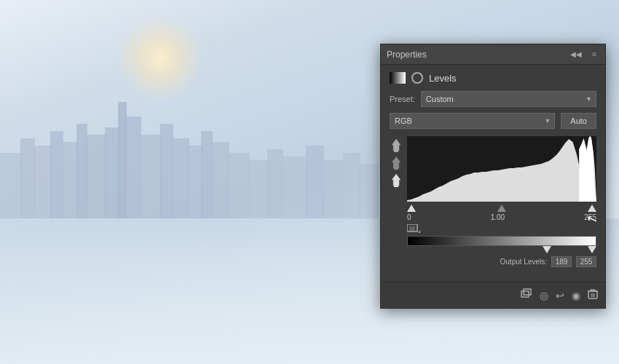 The width and height of the screenshot is (619, 364). I want to click on output-levels-label: Output Levels:, so click(524, 262).